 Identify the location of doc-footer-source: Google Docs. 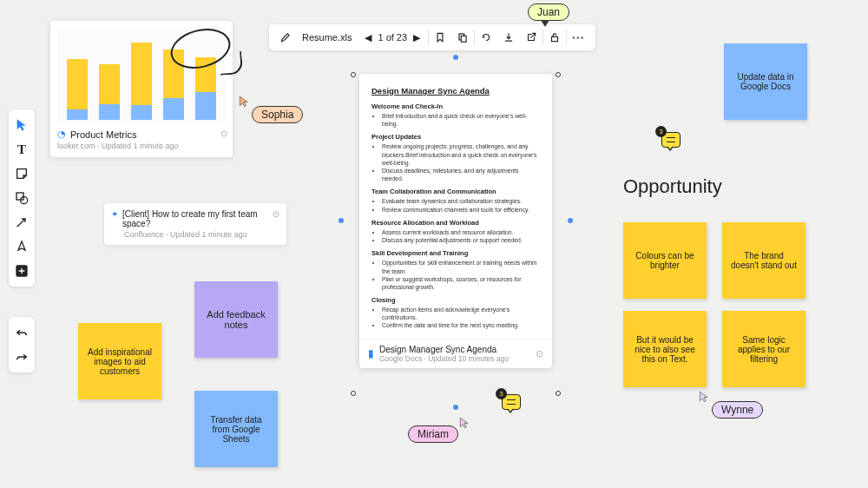
(401, 359).